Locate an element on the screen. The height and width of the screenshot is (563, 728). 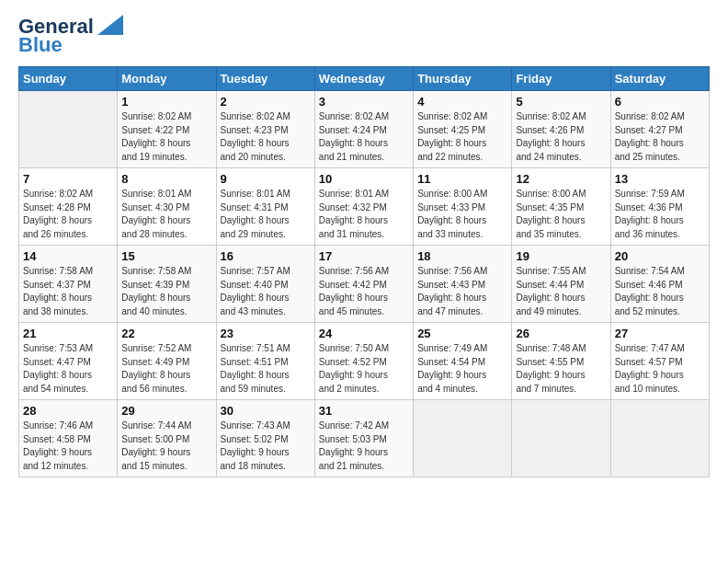
header: General Blue is located at coordinates (364, 36).